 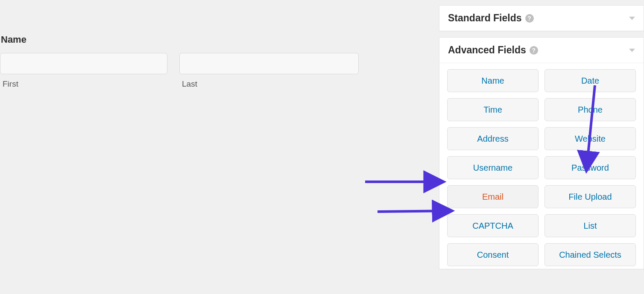 I want to click on field-button-label: Address, so click(x=493, y=139).